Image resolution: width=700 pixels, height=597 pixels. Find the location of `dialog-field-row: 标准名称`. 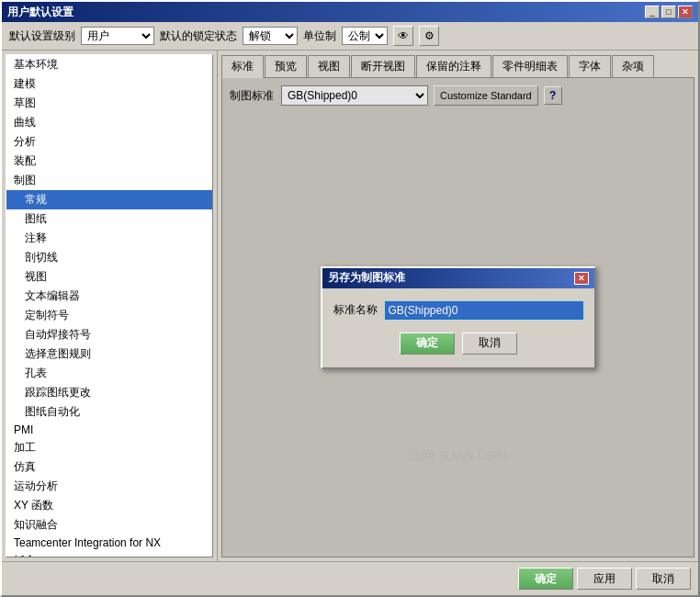

dialog-field-row: 标准名称 is located at coordinates (458, 310).